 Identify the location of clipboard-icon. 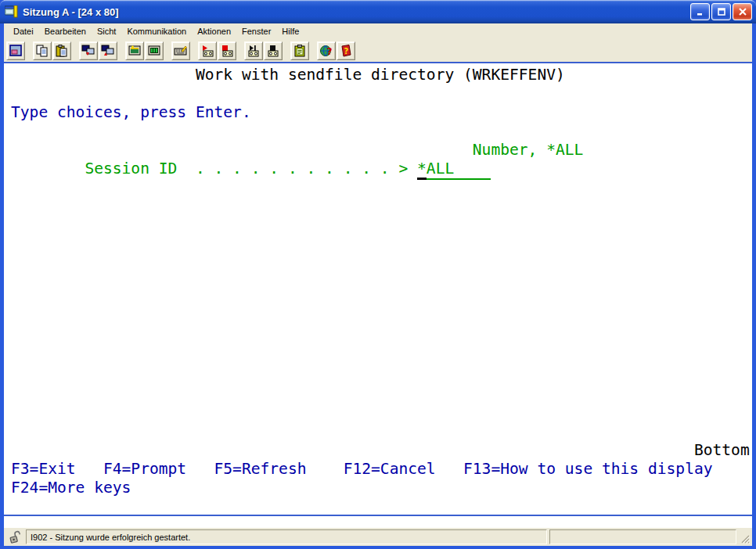
(300, 51).